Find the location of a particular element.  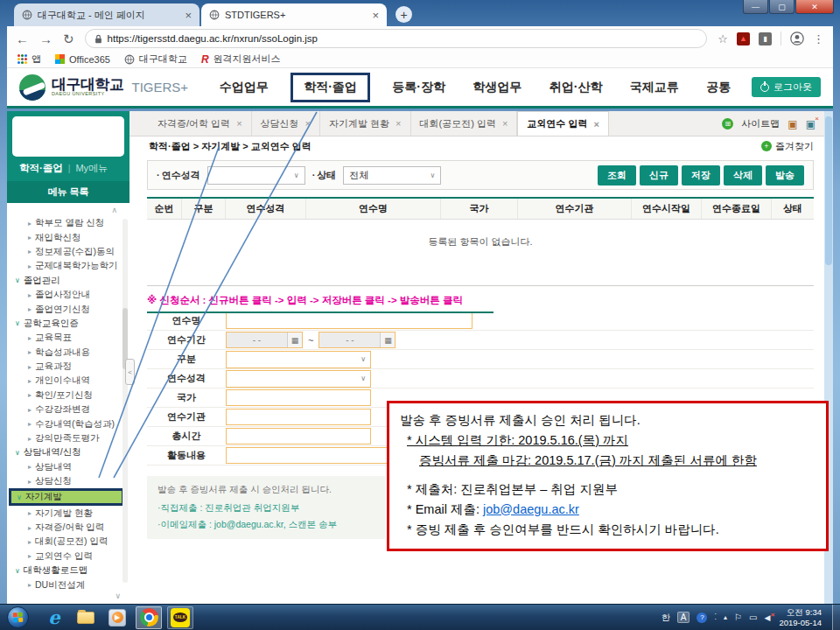

university-logo: 대구대학교 DAEGU UNIVERSITY TIGERS+ is located at coordinates (108, 88).